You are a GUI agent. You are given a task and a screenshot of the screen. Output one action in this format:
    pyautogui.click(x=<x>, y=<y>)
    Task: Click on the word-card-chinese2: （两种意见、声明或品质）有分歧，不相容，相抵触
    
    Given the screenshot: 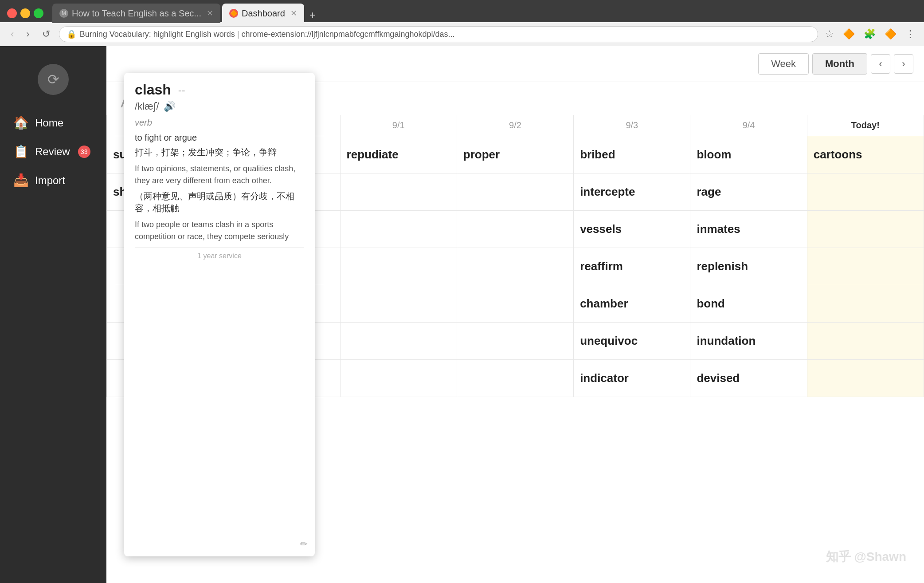 What is the action you would take?
    pyautogui.click(x=219, y=202)
    